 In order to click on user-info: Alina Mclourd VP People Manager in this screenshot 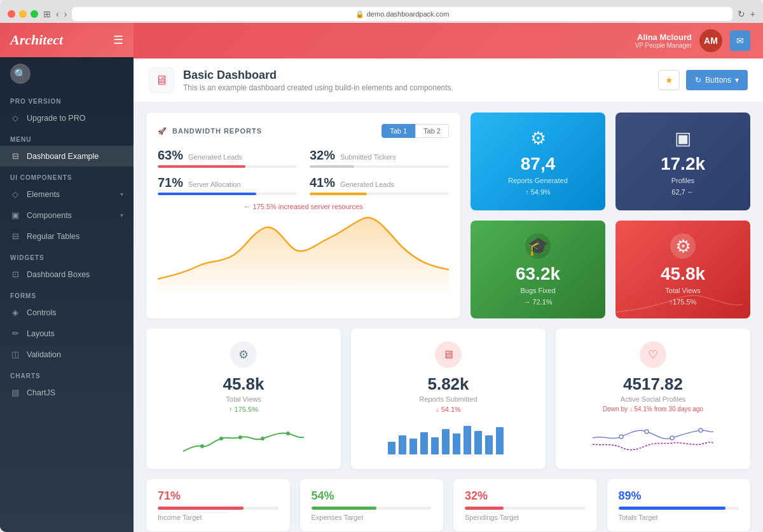, I will do `click(664, 41)`.